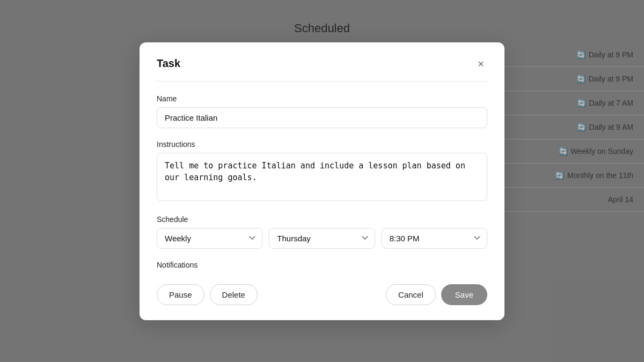  What do you see at coordinates (481, 64) in the screenshot?
I see `close-button: ×` at bounding box center [481, 64].